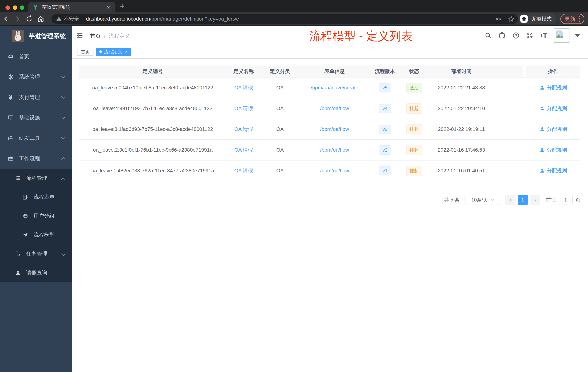  Describe the element at coordinates (335, 88) in the screenshot. I see `form-link: /bpm/oa/leave/create` at that location.